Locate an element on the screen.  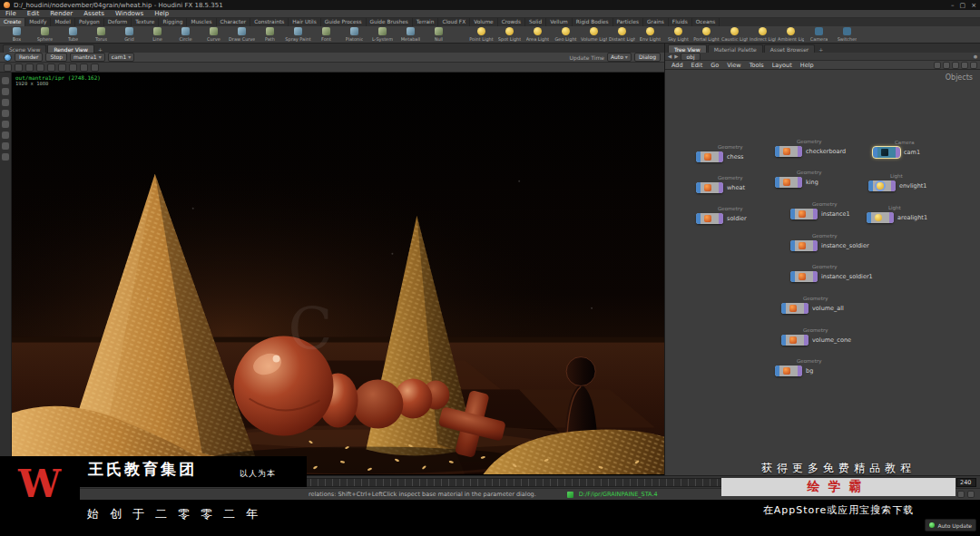
shelf-tab: Hair Utils is located at coordinates (305, 22).